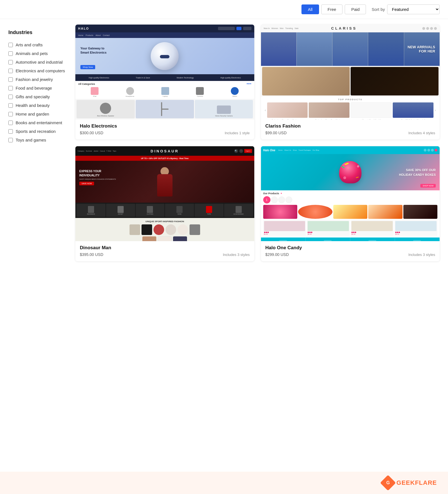 The width and height of the screenshot is (448, 494). Describe the element at coordinates (310, 9) in the screenshot. I see `filter-all-button: All` at that location.